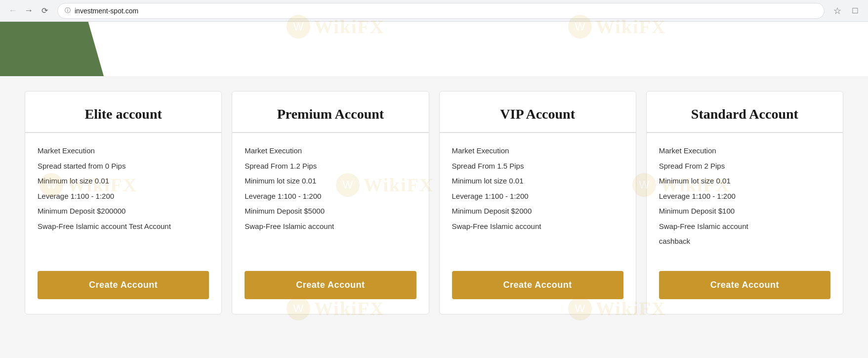 The width and height of the screenshot is (868, 358). What do you see at coordinates (745, 197) in the screenshot?
I see `card-features-standard: Market ExecutionSpread From 2 PipsMinimu…` at bounding box center [745, 197].